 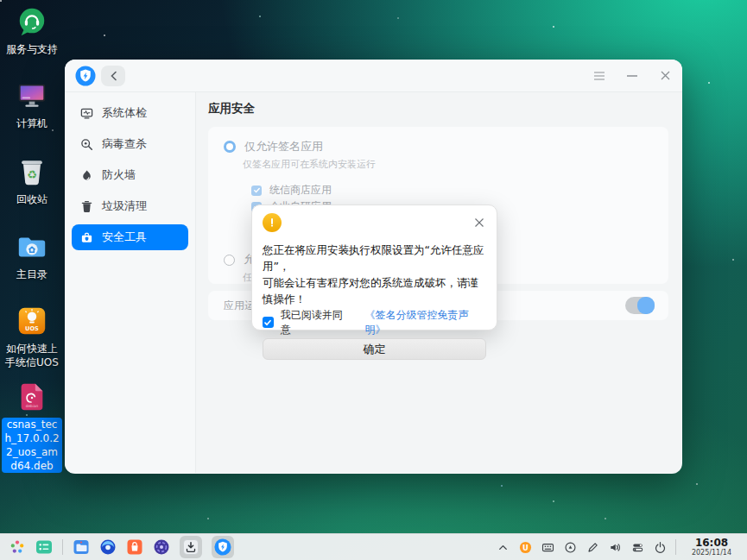 What do you see at coordinates (32, 356) in the screenshot?
I see `desktop-icon-label: 如何快速上手统信UOS` at bounding box center [32, 356].